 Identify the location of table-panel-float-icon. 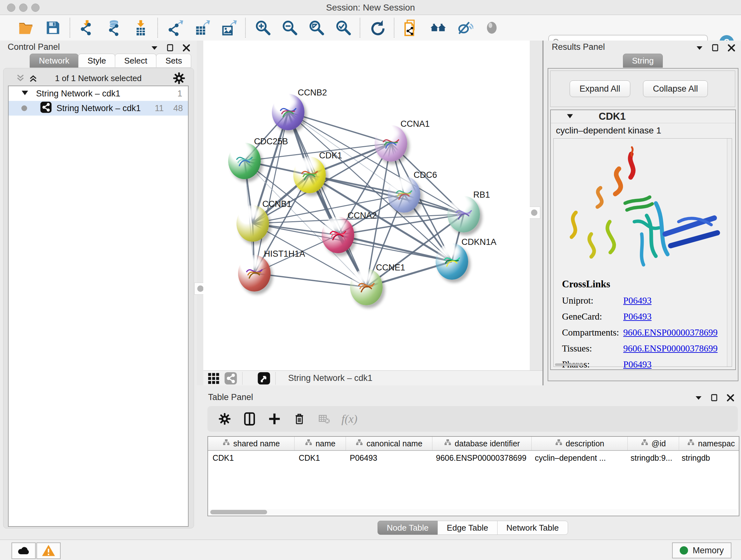
(715, 398).